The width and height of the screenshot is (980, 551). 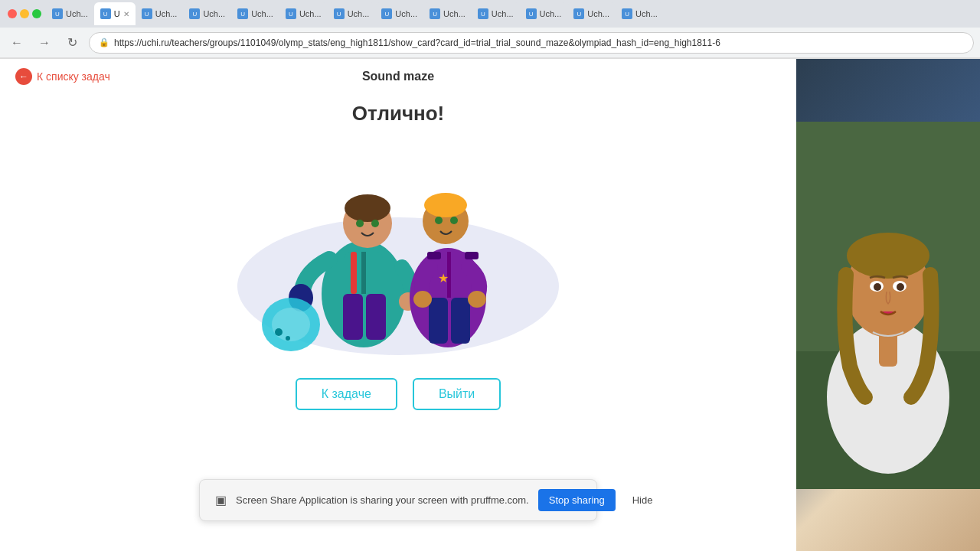 What do you see at coordinates (63, 77) in the screenshot?
I see `back-to-list-button: ← К списку задач` at bounding box center [63, 77].